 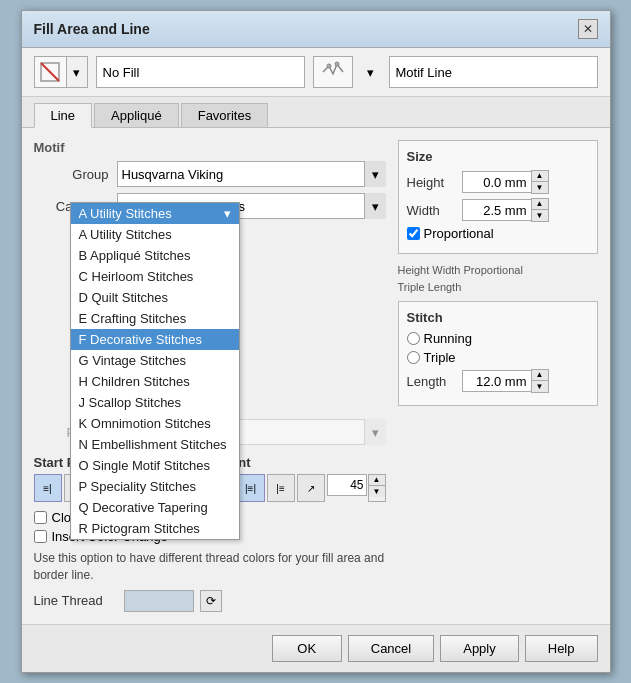 What do you see at coordinates (307, 648) in the screenshot?
I see `ok-button: OK` at bounding box center [307, 648].